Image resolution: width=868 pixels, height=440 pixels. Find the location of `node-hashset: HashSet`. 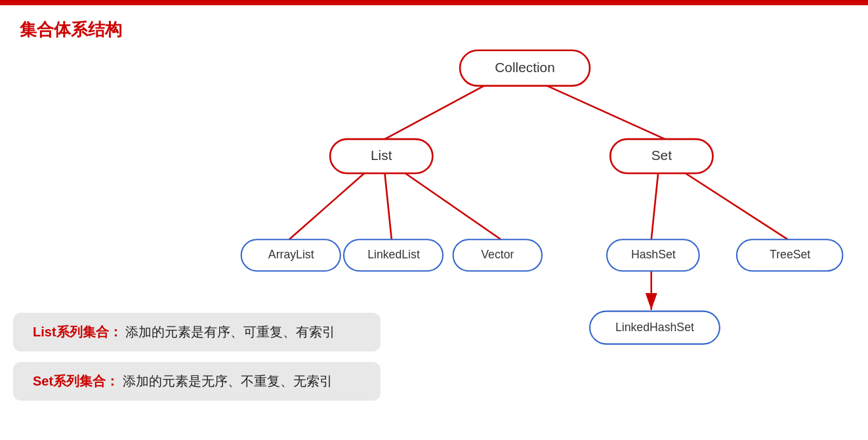

node-hashset: HashSet is located at coordinates (653, 254).